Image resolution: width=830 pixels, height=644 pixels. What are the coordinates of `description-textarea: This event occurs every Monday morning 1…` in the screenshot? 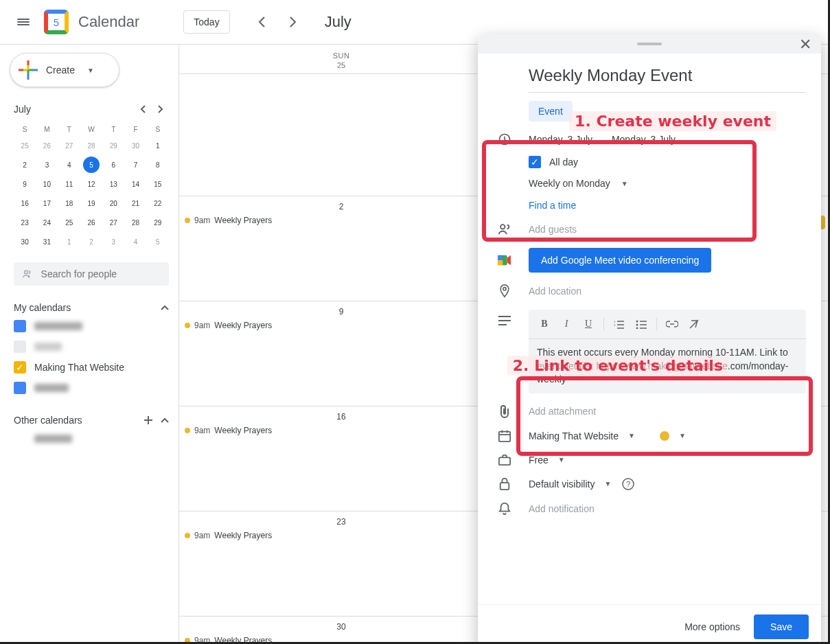 It's located at (667, 367).